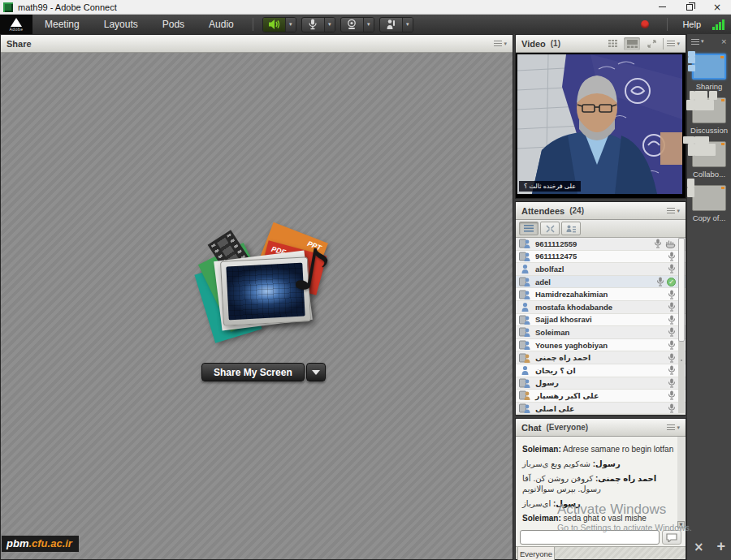  What do you see at coordinates (690, 6) in the screenshot?
I see `restore-button` at bounding box center [690, 6].